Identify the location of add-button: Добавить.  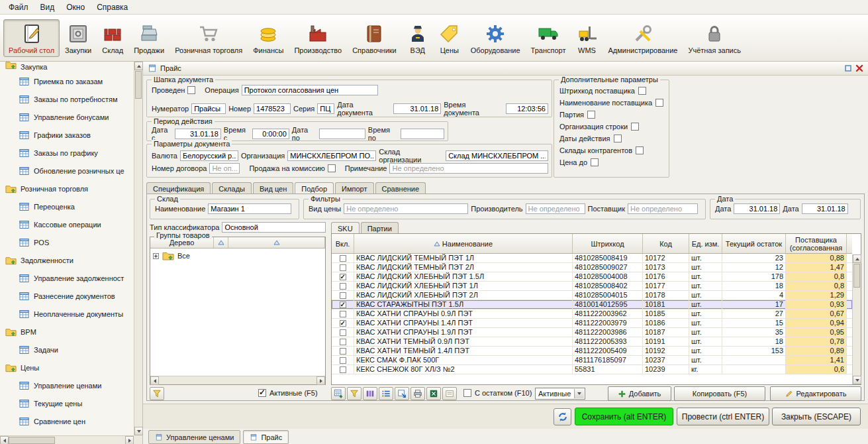
(640, 394).